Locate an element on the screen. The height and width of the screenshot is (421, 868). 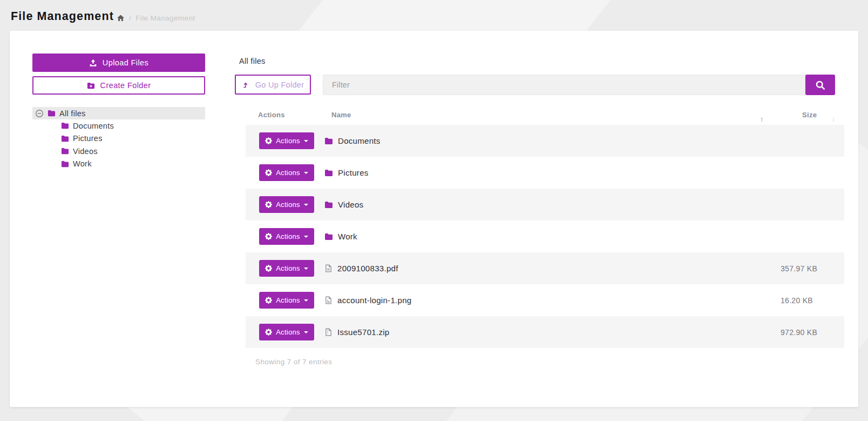
table-row: Actions Pictures is located at coordinates (545, 173).